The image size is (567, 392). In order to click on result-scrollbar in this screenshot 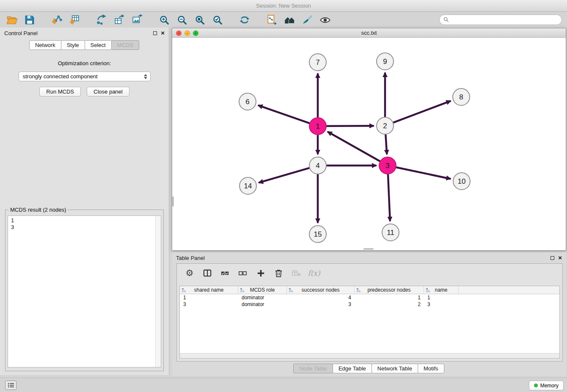, I will do `click(158, 291)`.